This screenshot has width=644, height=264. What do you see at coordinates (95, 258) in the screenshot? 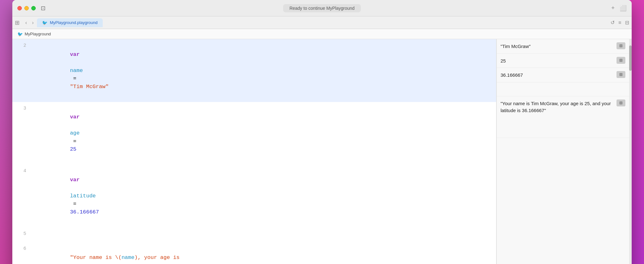
I see `str-start-6: "Your name is \(` at bounding box center [95, 258].